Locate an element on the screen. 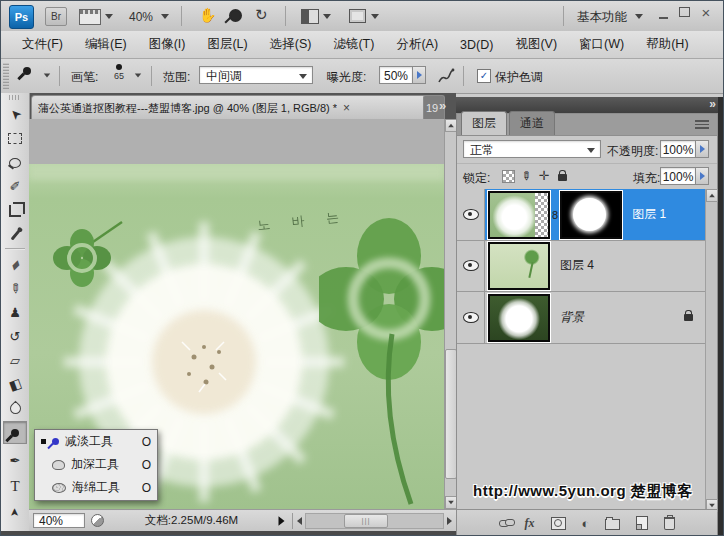 Image resolution: width=724 pixels, height=536 pixels. layers-scrollbar is located at coordinates (711, 350).